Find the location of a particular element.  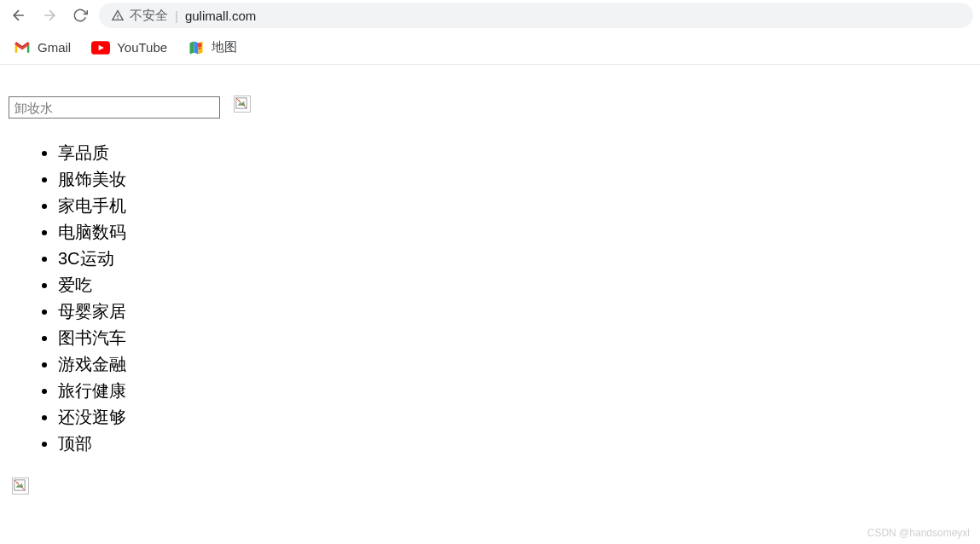

bookmark-label: 地图 is located at coordinates (224, 48).